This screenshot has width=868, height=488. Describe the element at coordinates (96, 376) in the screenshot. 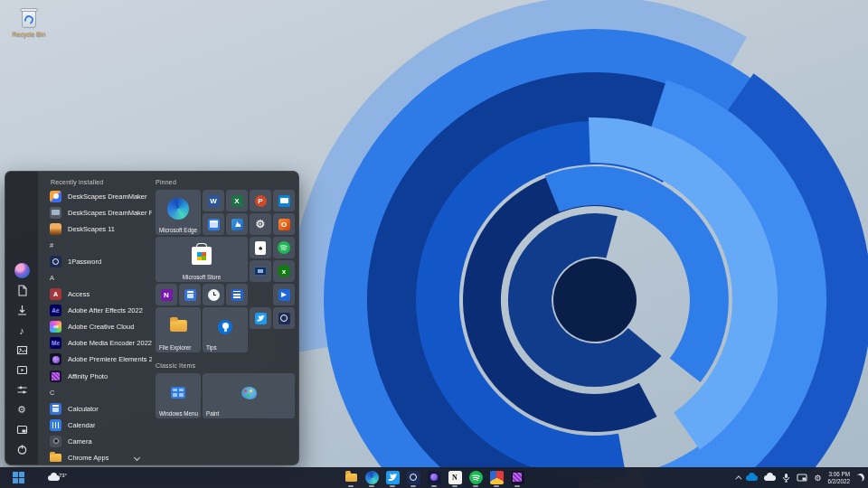

I see `app-item-affinity-photo: Affinity Photo` at that location.